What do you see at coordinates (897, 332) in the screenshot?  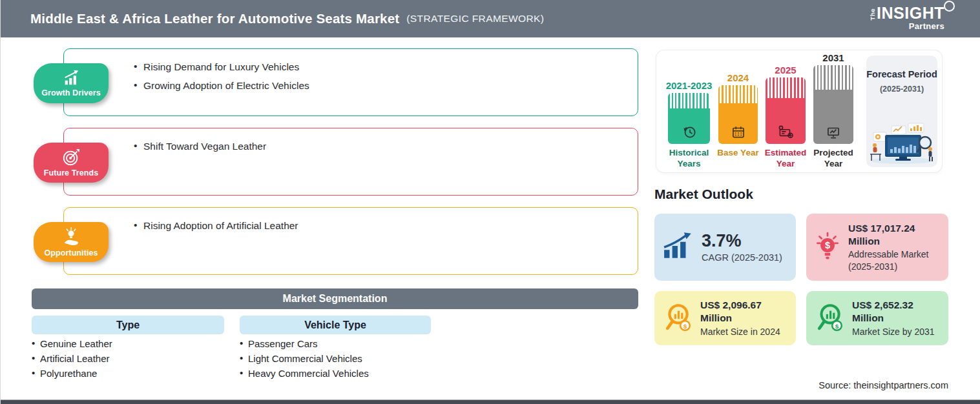 I see `market-size-2031-label: Market Size by 2031` at bounding box center [897, 332].